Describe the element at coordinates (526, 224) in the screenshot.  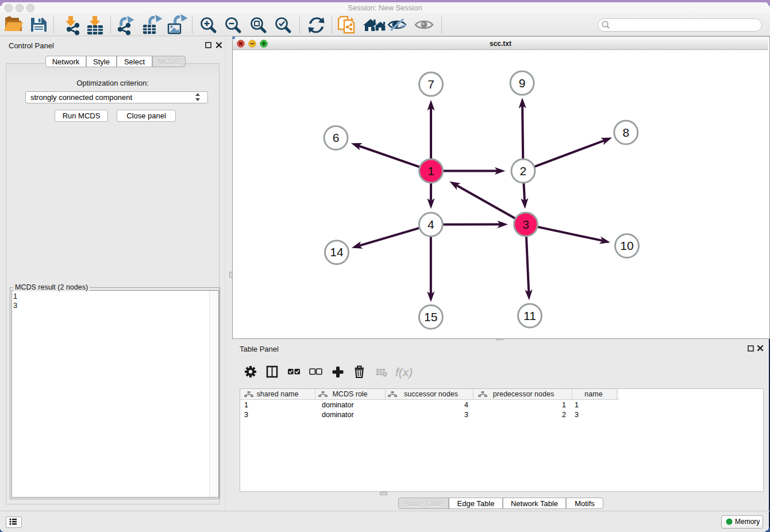
I see `svg-text: 3` at that location.